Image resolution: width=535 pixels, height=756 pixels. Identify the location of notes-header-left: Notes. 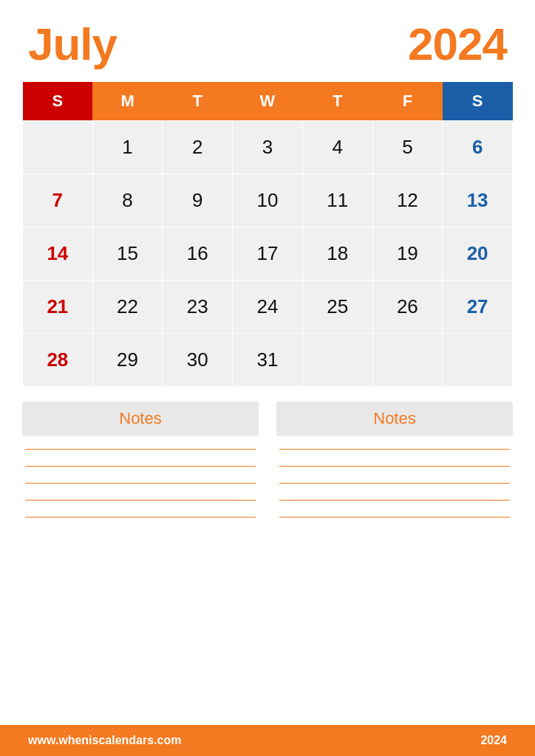
(140, 419).